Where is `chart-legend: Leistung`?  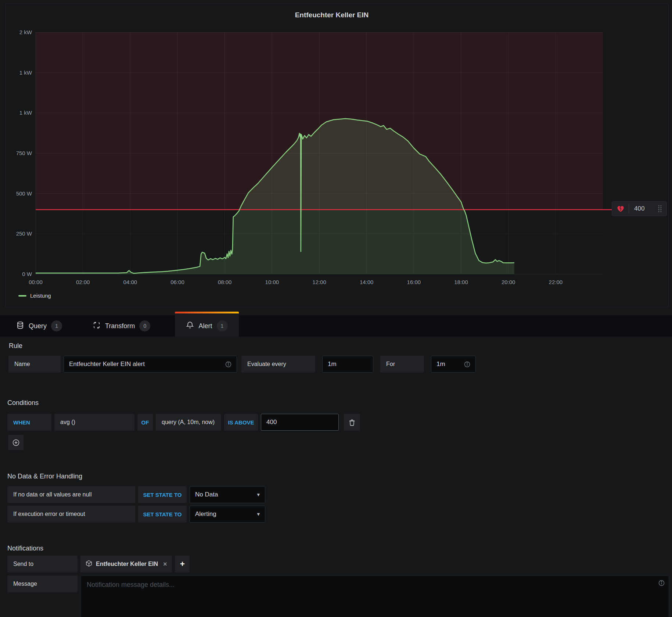
chart-legend: Leistung is located at coordinates (35, 295).